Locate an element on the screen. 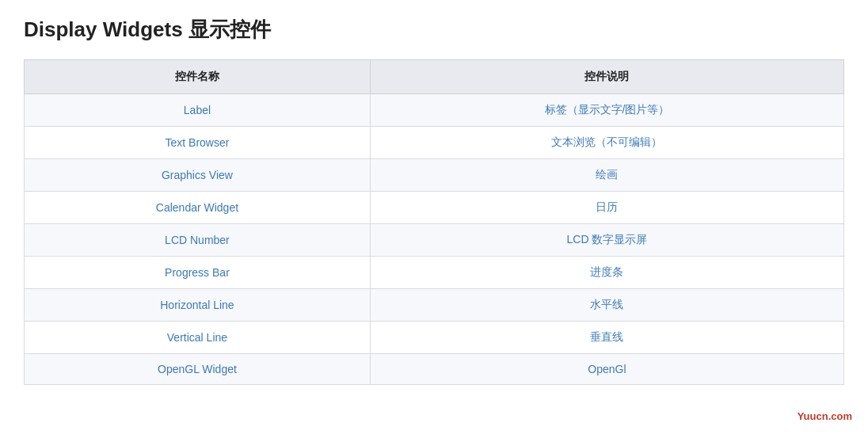 Image resolution: width=868 pixels, height=438 pixels. page-title: Display Widgets 显示控件 is located at coordinates (434, 30).